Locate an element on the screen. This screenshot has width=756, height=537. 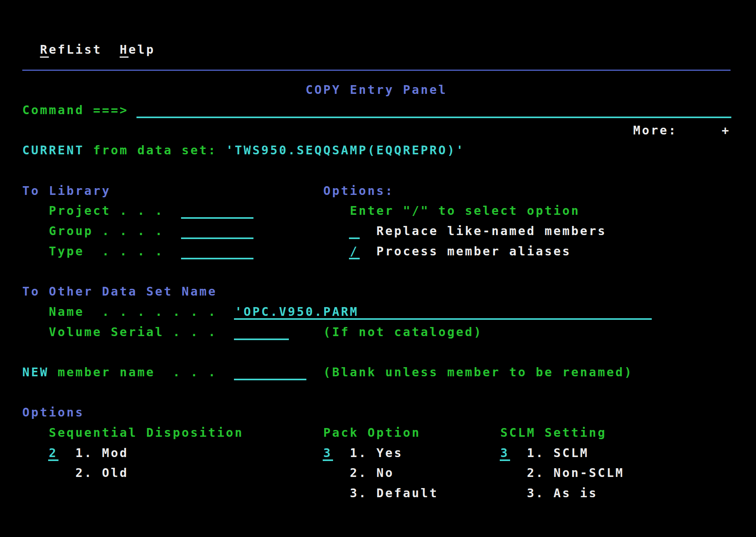
sclm-setting-input: 3 is located at coordinates (505, 452).